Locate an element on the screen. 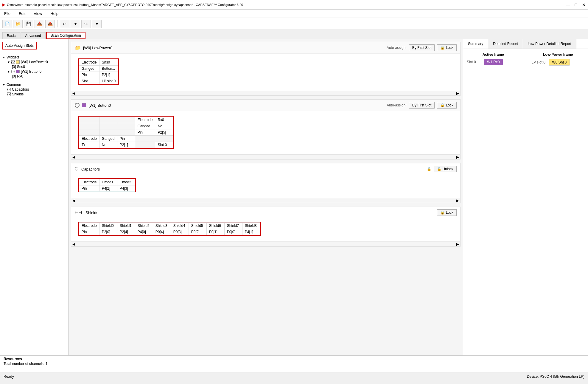 The image size is (588, 384). shields-header: ⊢⊣ Shields 🔒 Lock is located at coordinates (266, 213).